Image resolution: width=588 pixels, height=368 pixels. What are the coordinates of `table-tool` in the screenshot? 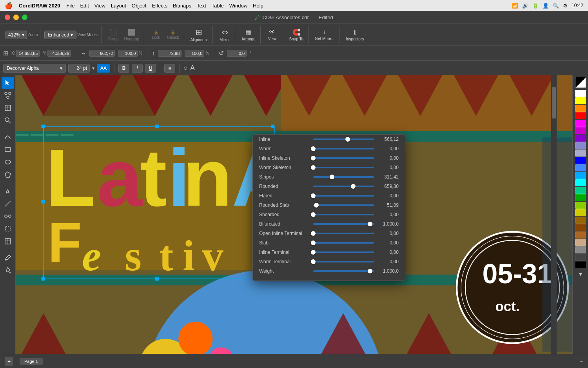 It's located at (8, 241).